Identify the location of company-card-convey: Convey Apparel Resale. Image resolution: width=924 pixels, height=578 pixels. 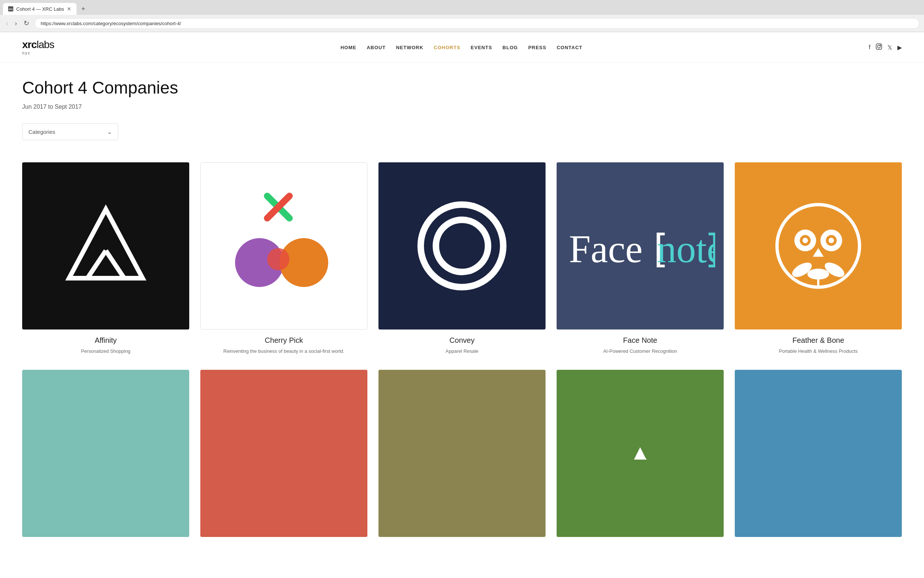
(462, 259).